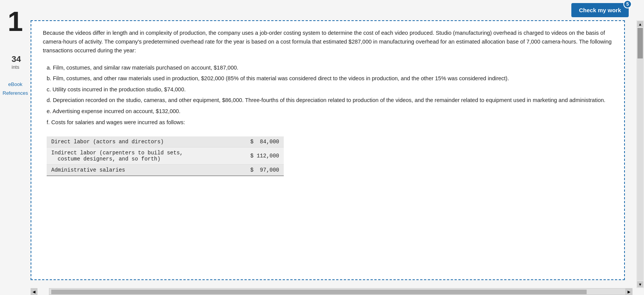  What do you see at coordinates (330, 122) in the screenshot?
I see `transaction-f: f. Costs for salaries and wages were inc…` at bounding box center [330, 122].